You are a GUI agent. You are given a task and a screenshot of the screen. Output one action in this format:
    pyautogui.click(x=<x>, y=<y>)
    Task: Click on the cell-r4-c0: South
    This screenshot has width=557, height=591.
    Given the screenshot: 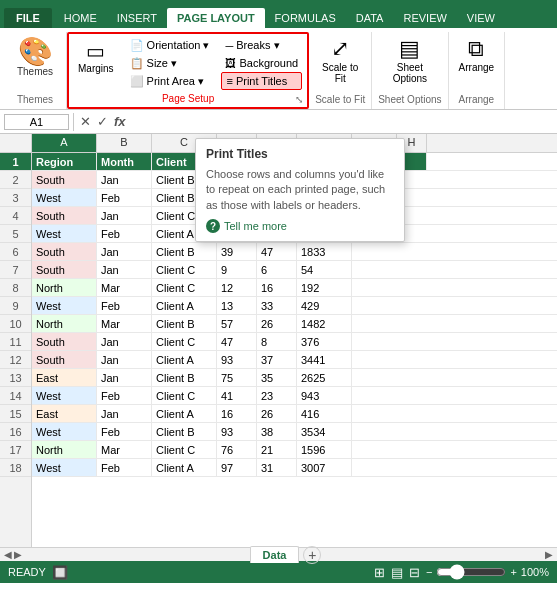 What is the action you would take?
    pyautogui.click(x=64, y=216)
    